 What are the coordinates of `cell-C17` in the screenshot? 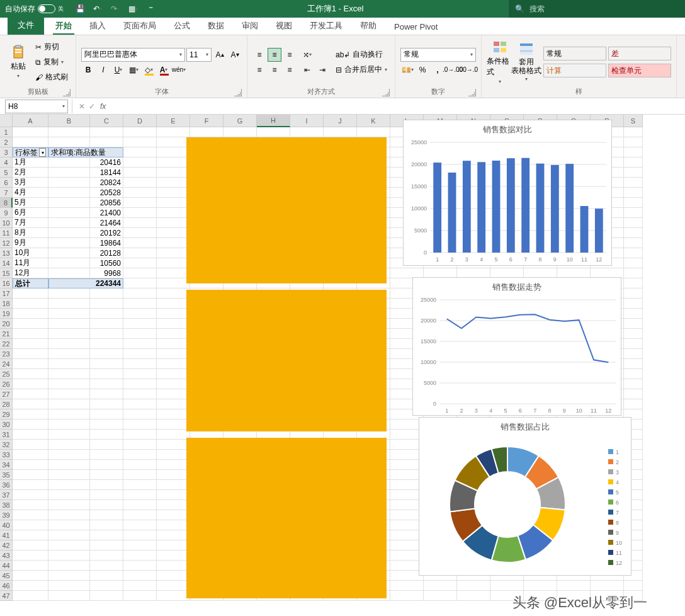 It's located at (107, 294).